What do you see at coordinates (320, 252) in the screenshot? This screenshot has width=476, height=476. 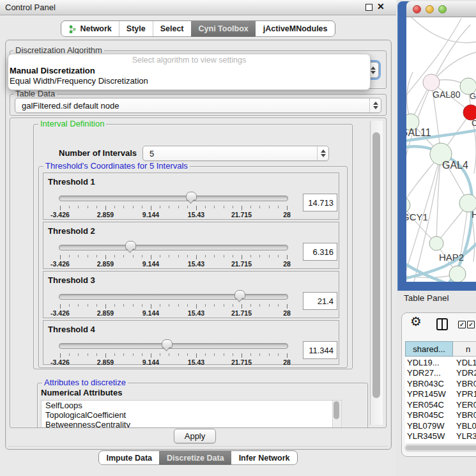 I see `threshold-value-field: 6.316` at bounding box center [320, 252].